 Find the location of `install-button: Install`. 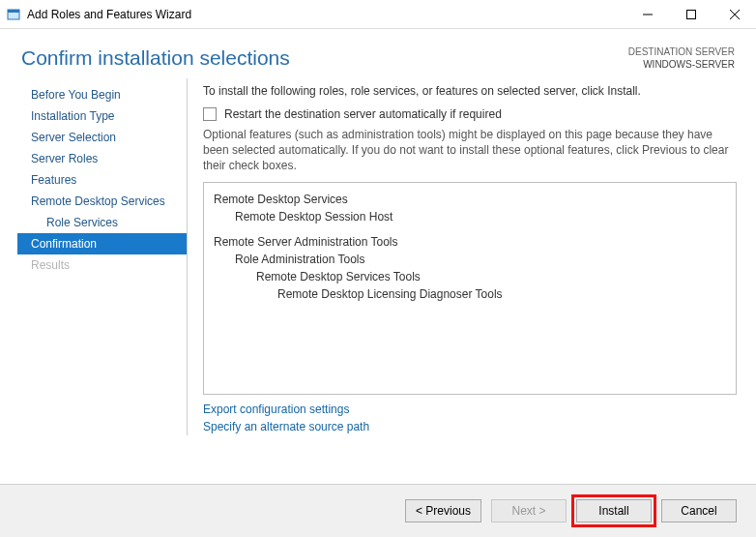

install-button: Install is located at coordinates (614, 511).